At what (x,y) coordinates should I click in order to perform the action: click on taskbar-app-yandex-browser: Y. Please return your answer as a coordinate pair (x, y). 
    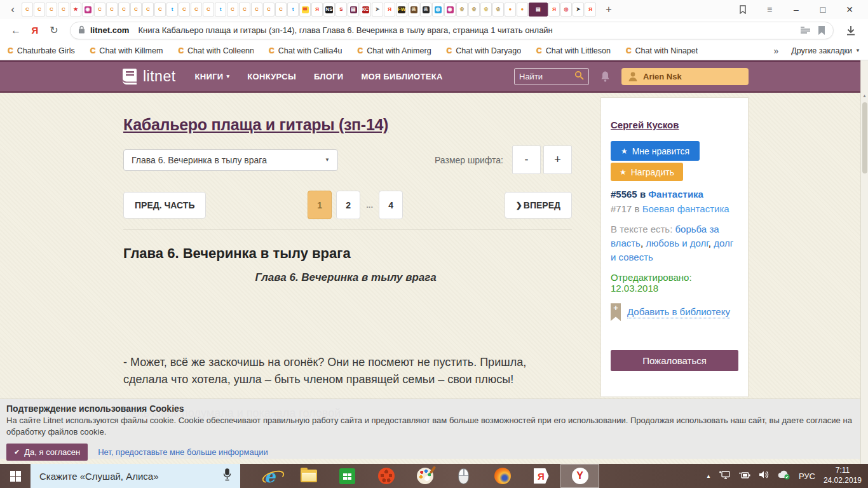
    Looking at the image, I should click on (580, 476).